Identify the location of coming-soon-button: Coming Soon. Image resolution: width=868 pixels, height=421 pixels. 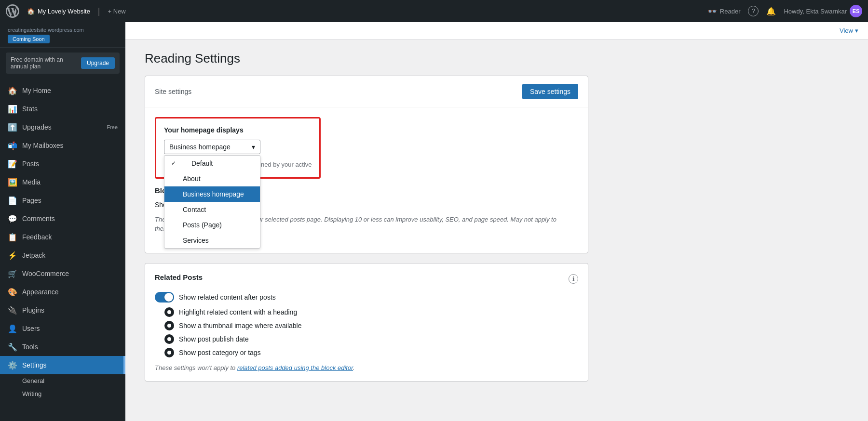
(29, 39).